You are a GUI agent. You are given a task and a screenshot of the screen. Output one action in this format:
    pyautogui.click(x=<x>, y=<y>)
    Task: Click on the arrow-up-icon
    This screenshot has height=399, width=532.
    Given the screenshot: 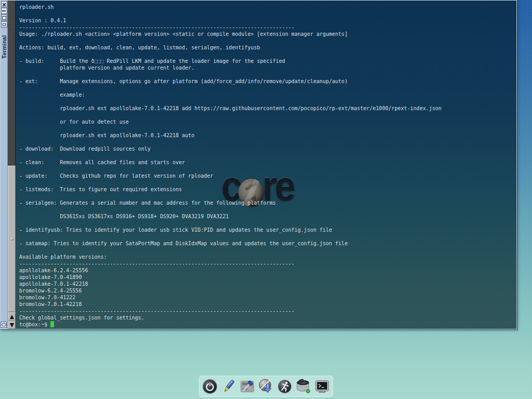 What is the action you would take?
    pyautogui.click(x=12, y=317)
    